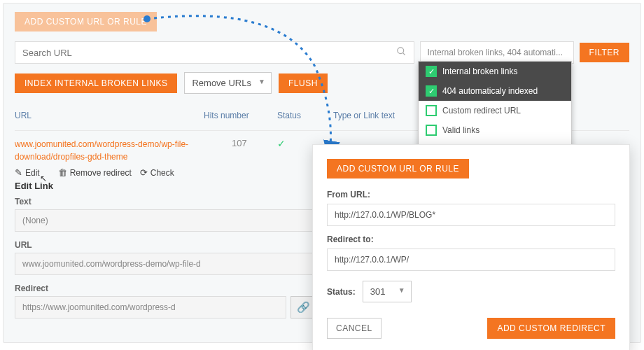  Describe the element at coordinates (157, 172) in the screenshot. I see `check-action: ⟳Check` at that location.